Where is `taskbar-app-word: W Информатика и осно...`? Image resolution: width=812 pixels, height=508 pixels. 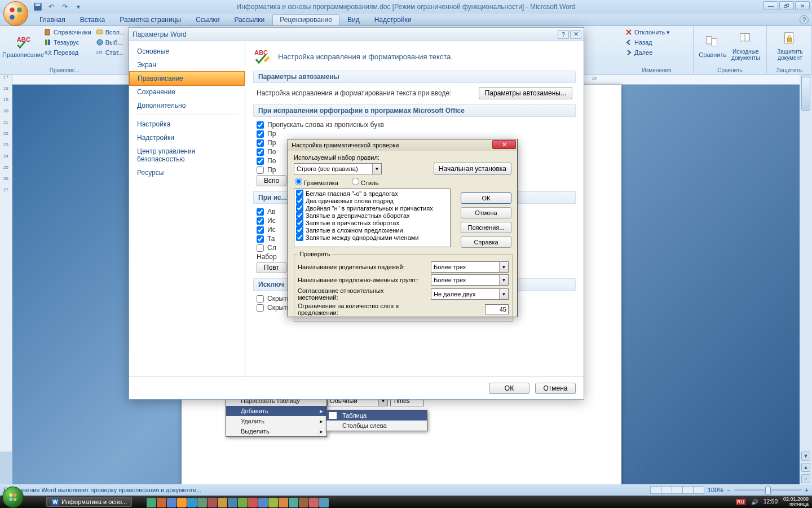
taskbar-app-word: W Информатика и осно... is located at coordinates (89, 502).